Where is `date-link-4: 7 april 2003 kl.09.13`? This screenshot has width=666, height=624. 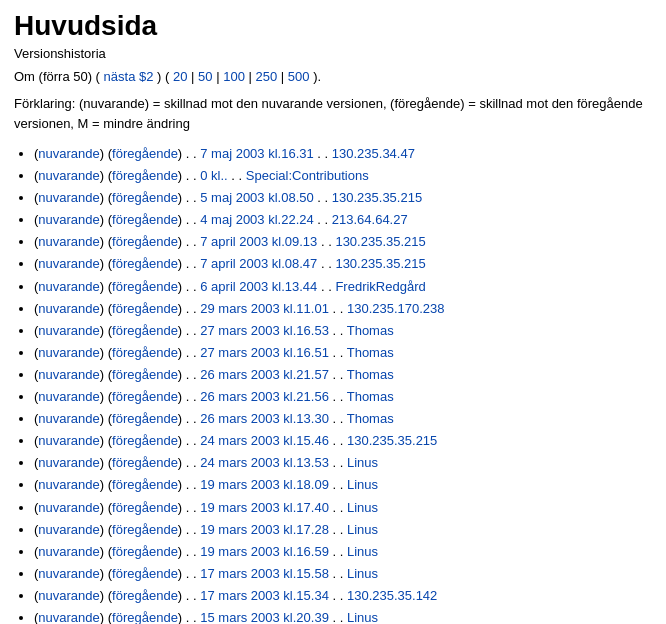
date-link-4: 7 april 2003 kl.09.13 is located at coordinates (258, 242).